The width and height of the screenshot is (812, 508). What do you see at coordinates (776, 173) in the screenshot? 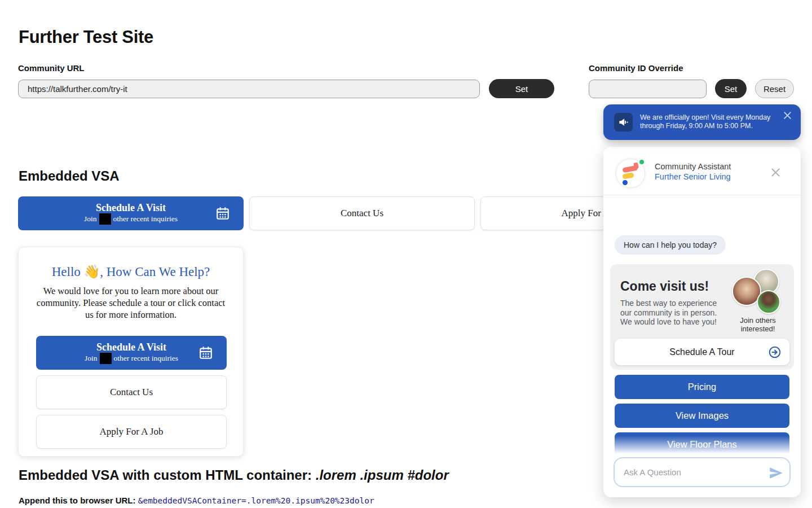
I see `chat-close-icon` at bounding box center [776, 173].